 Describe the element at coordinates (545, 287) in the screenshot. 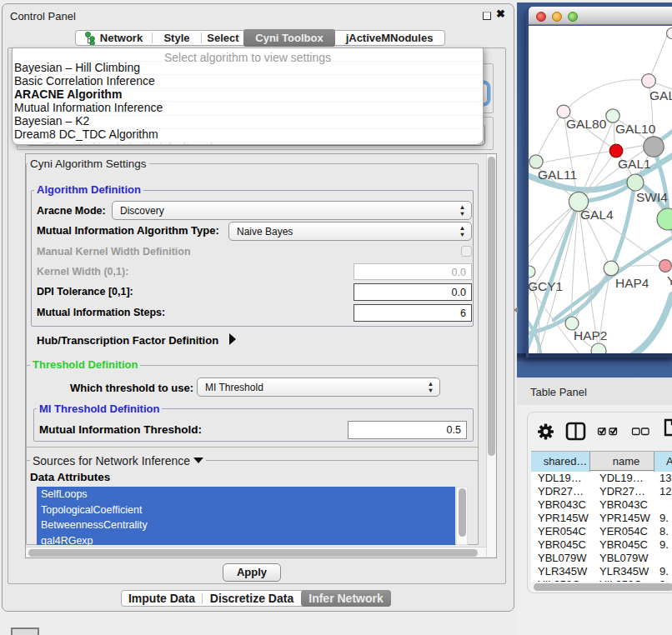

I see `svg-text: GCY1` at that location.